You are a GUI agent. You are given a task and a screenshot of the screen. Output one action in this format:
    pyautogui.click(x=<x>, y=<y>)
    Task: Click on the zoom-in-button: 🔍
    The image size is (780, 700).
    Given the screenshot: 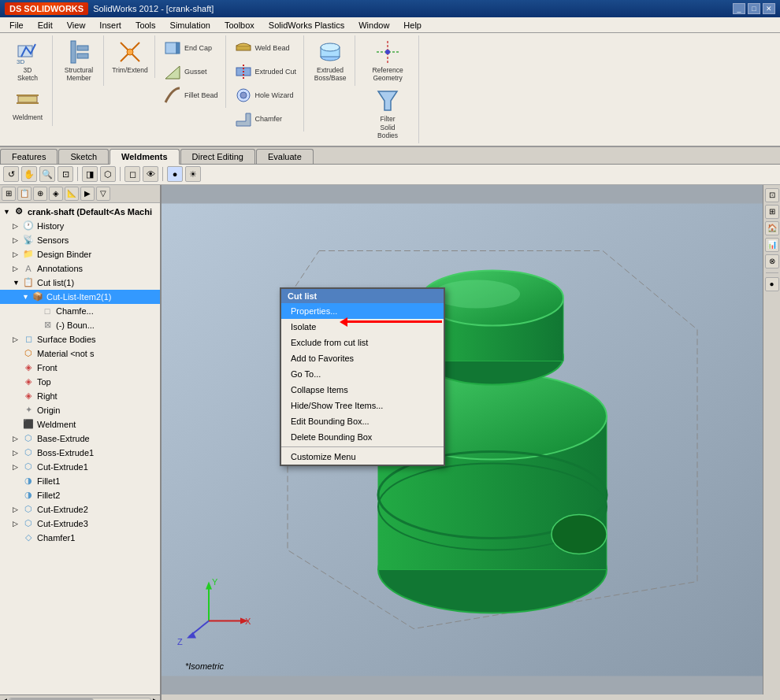 What is the action you would take?
    pyautogui.click(x=47, y=174)
    